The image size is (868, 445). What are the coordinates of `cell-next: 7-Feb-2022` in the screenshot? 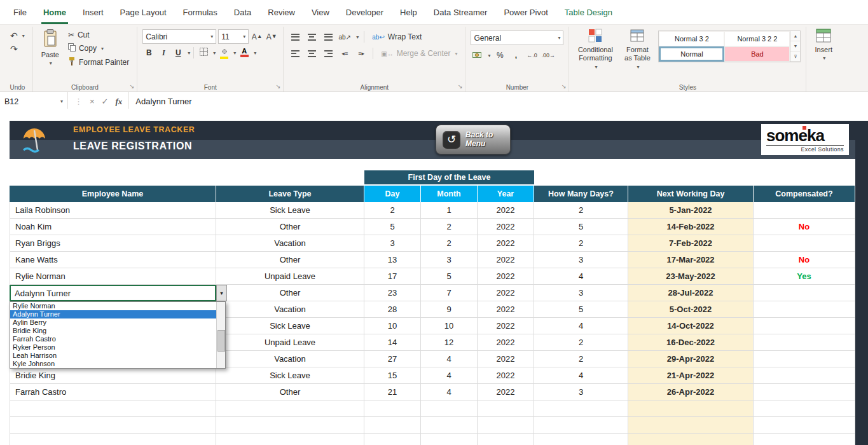 It's located at (691, 243).